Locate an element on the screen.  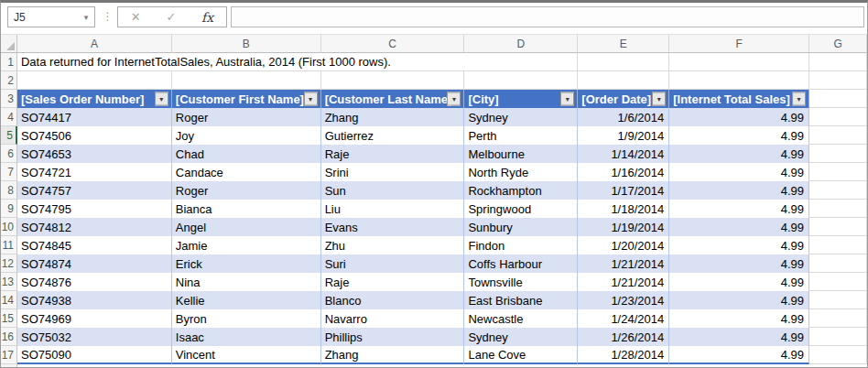
column-header-B: B is located at coordinates (247, 44).